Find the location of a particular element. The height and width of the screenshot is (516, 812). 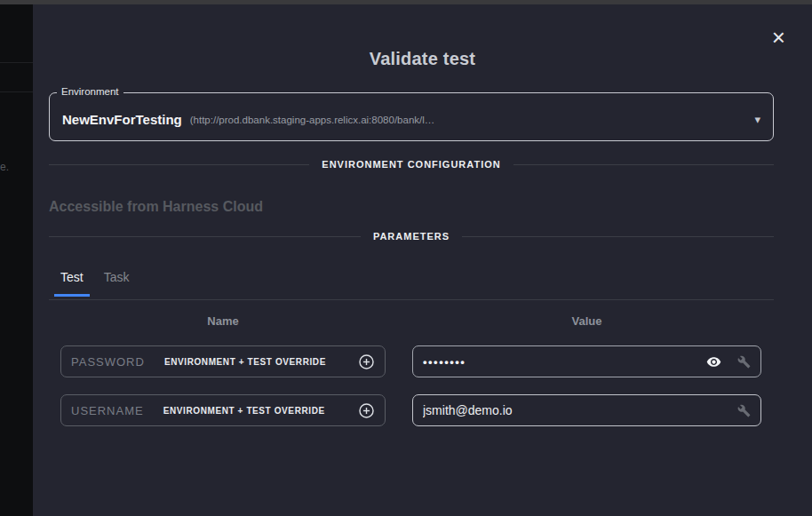

tab-task: Task is located at coordinates (117, 283).